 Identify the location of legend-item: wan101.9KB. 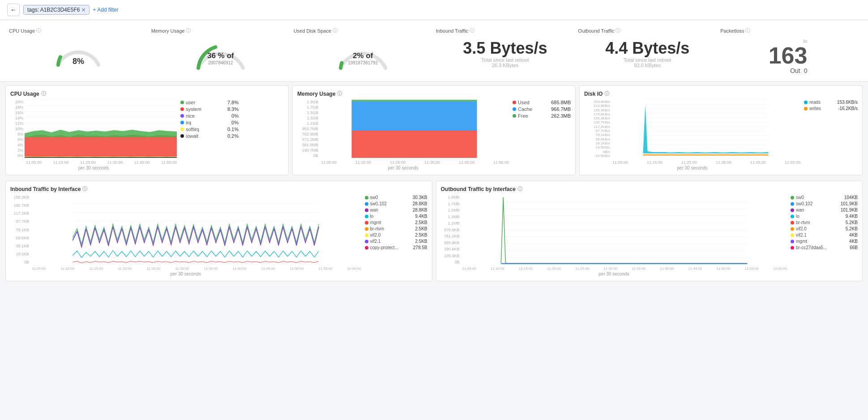
(824, 210).